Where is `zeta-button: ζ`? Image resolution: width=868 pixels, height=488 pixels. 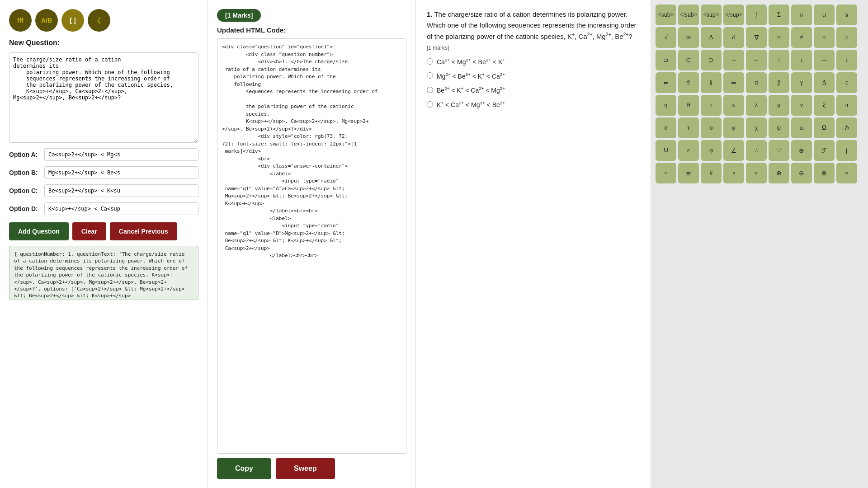
zeta-button: ζ is located at coordinates (99, 20).